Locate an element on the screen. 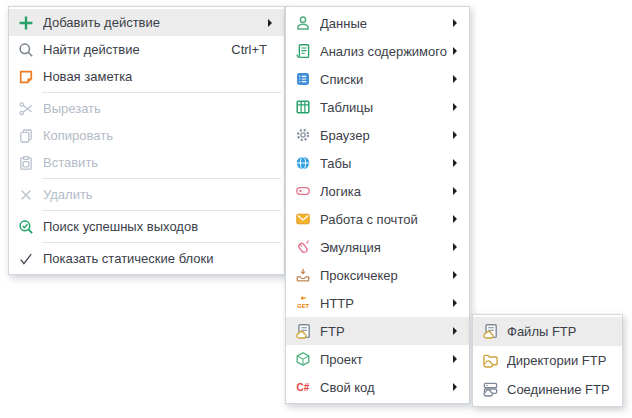 This screenshot has width=632, height=418. menu-item-paste: Вставить is located at coordinates (146, 162).